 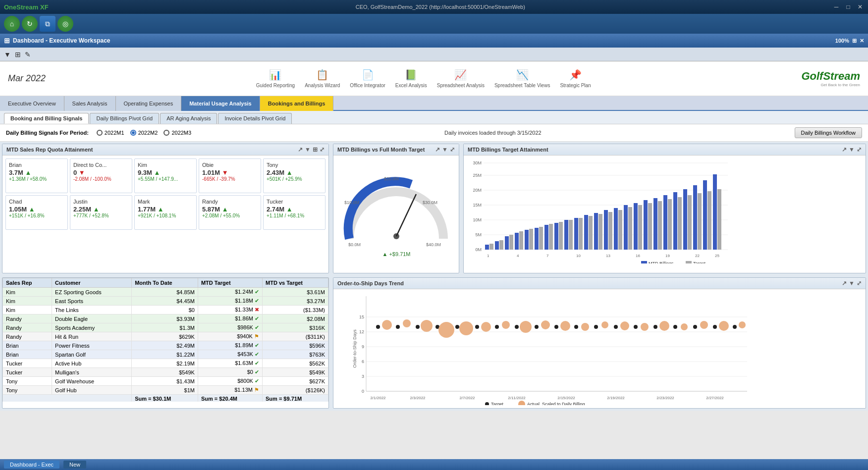 What do you see at coordinates (862, 41) in the screenshot?
I see `close-dash-btn: ✕` at bounding box center [862, 41].